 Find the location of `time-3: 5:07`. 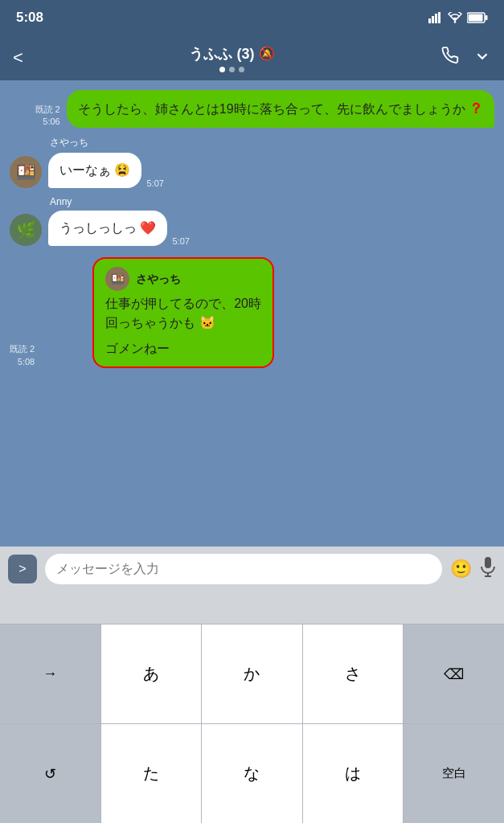

time-3: 5:07 is located at coordinates (180, 241).